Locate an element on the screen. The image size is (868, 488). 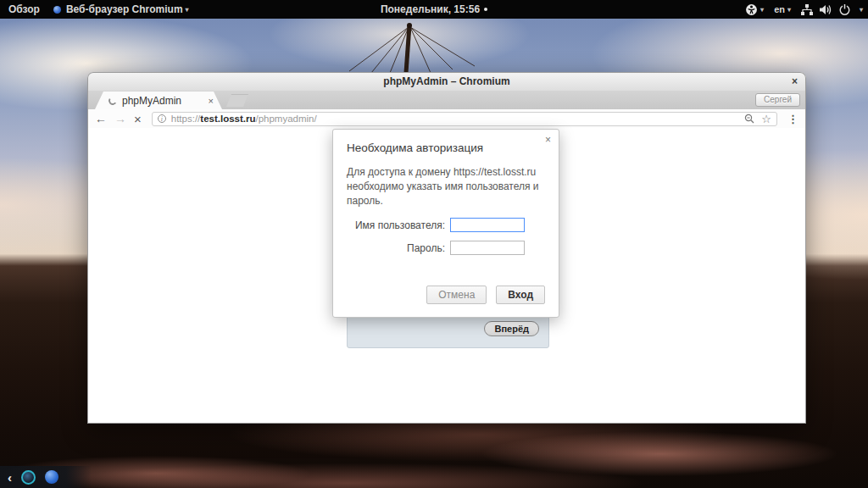
tab-strip: phpMyAdmin × Сергей is located at coordinates (447, 100).